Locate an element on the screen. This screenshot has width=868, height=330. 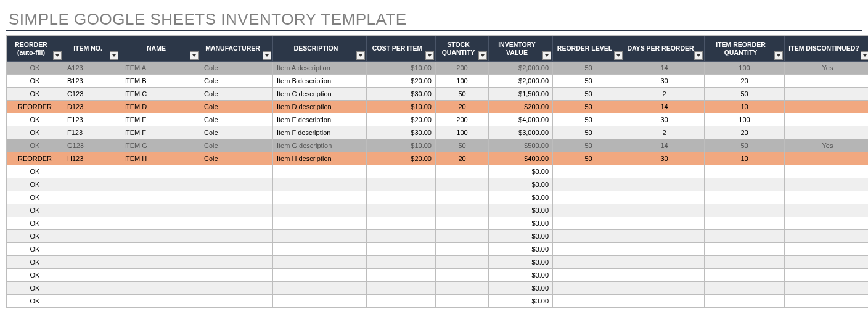
table-cell: Yes is located at coordinates (826, 68).